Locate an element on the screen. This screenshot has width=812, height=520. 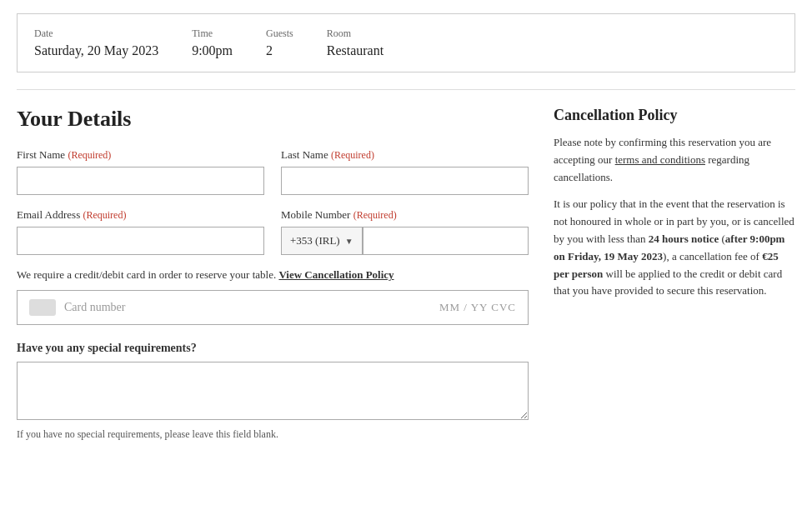
time-label: Time is located at coordinates (212, 33).